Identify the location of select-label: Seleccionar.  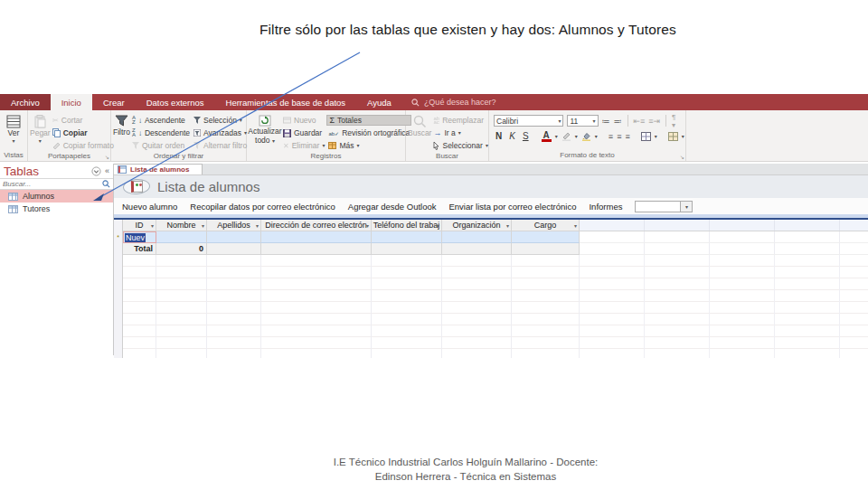
(462, 146).